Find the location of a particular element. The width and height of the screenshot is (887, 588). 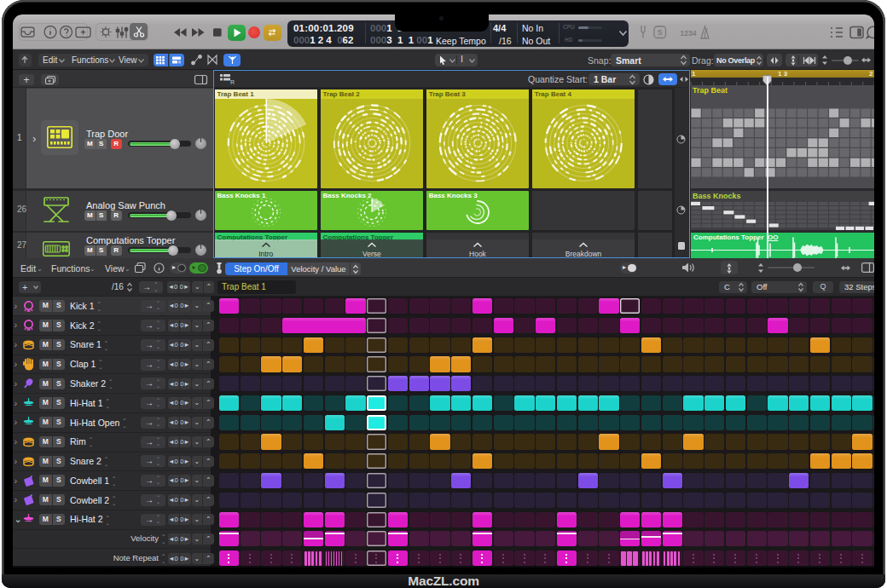

svg-text: 1234 is located at coordinates (689, 33).